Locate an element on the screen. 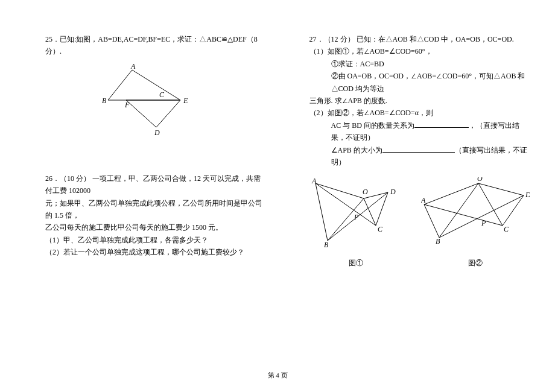  p27-line1: 27．（12 分） 已知：在△AOB 和△COD 中，OA=OB，OC=OD. is located at coordinates (420, 39).